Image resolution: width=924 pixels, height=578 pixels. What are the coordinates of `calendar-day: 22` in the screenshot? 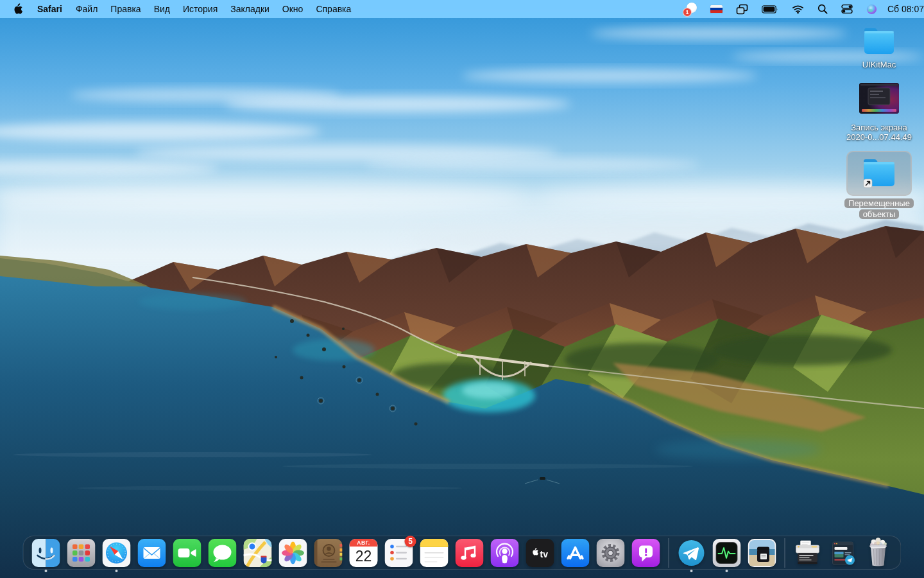 It's located at (364, 556).